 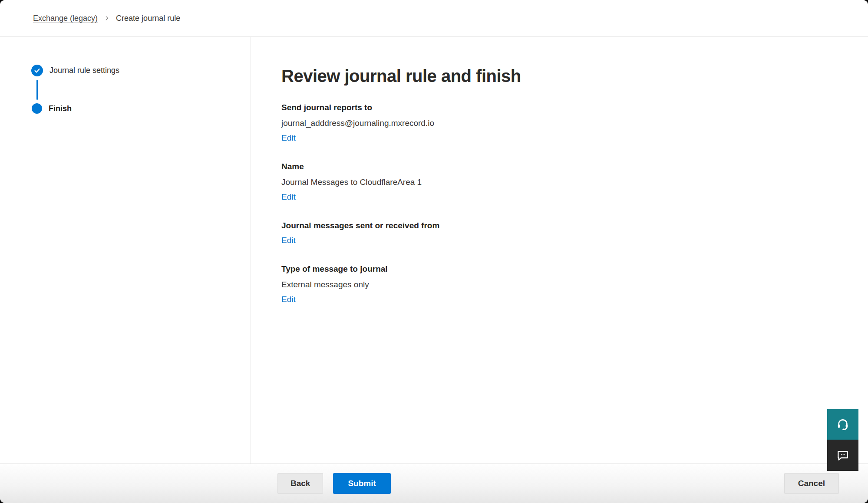 What do you see at coordinates (65, 18) in the screenshot?
I see `breadcrumb-exchange-legacy: Exchange (legacy)` at bounding box center [65, 18].